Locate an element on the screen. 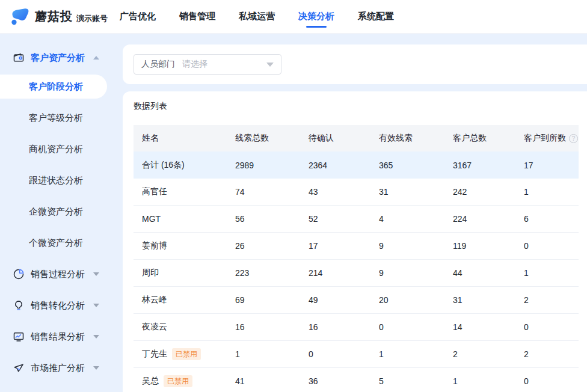 This screenshot has height=392, width=587. value-cell: 74 is located at coordinates (263, 192).